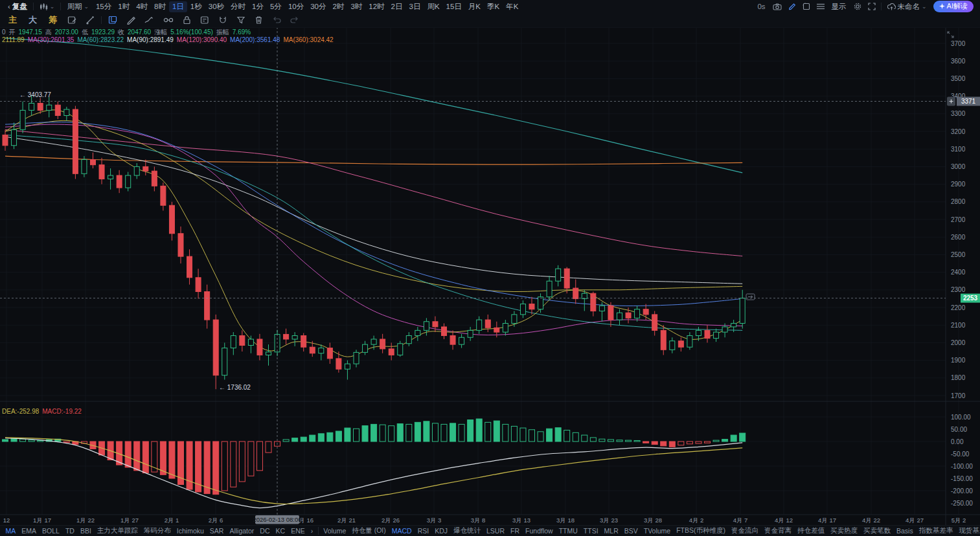 Image resolution: width=980 pixels, height=536 pixels. I want to click on info-segment: 高, so click(49, 32).